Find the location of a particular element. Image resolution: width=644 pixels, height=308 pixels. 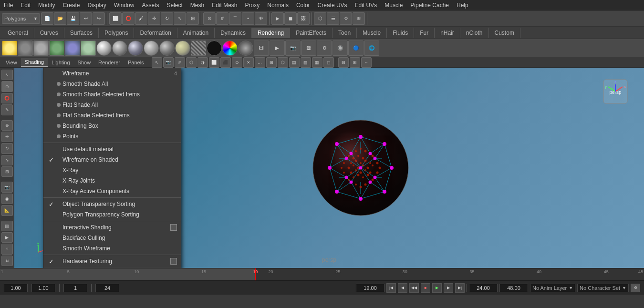

vt-icon-shading: ◑ is located at coordinates (203, 62).